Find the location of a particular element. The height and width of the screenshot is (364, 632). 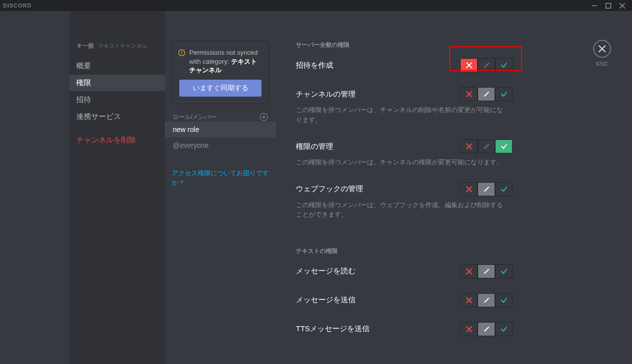

perm-send-messages: メッセージを送信 is located at coordinates (404, 300).